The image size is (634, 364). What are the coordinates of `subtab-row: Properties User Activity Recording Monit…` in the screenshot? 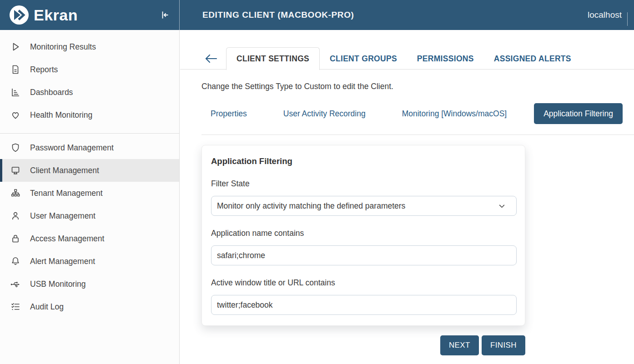 It's located at (418, 114).